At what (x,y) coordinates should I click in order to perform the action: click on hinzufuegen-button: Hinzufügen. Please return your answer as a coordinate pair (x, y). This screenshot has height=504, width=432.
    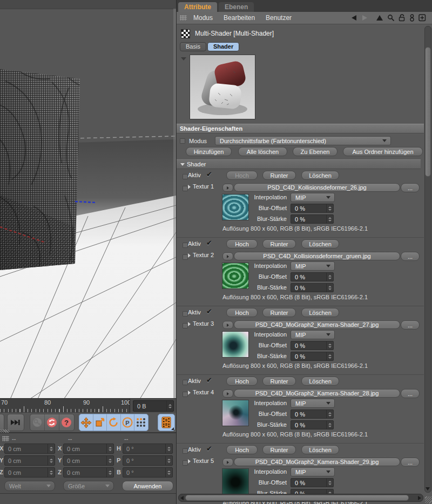
    Looking at the image, I should click on (208, 151).